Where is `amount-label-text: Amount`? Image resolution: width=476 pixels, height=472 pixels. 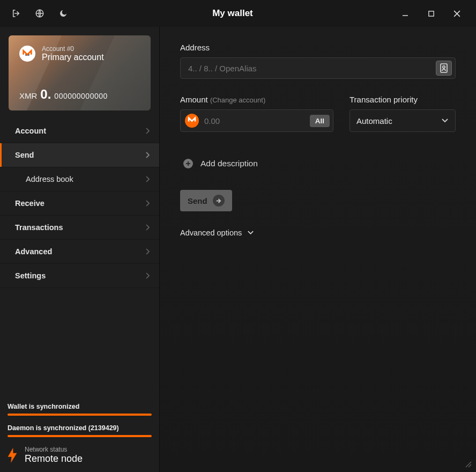
amount-label-text: Amount is located at coordinates (194, 100).